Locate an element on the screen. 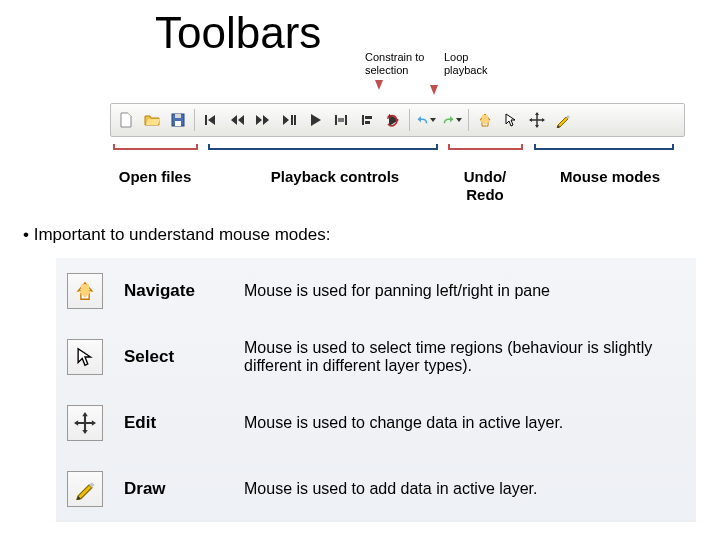  table-row: Draw Mouse is used to add data in active… is located at coordinates (376, 489).